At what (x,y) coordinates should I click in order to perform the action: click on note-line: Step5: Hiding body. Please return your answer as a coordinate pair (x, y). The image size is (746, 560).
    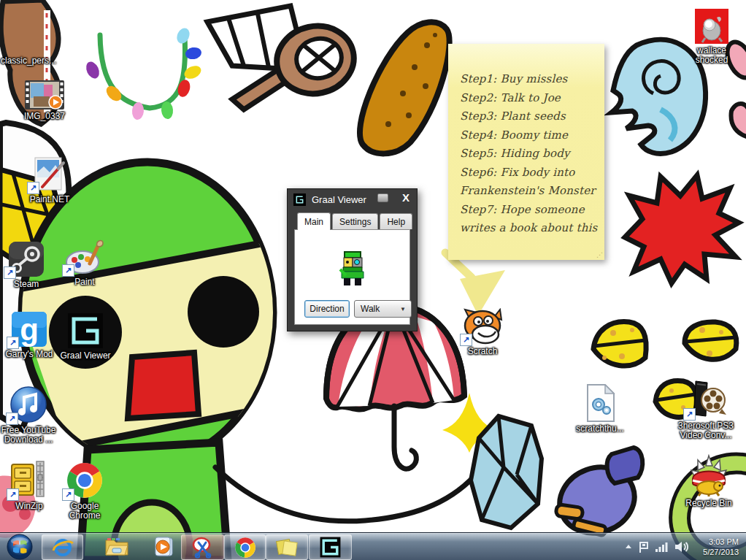
    Looking at the image, I should click on (532, 154).